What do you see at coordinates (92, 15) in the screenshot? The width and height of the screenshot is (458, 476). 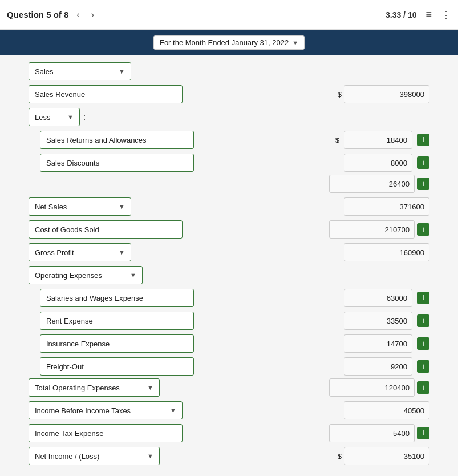 I see `next-button: ›` at bounding box center [92, 15].